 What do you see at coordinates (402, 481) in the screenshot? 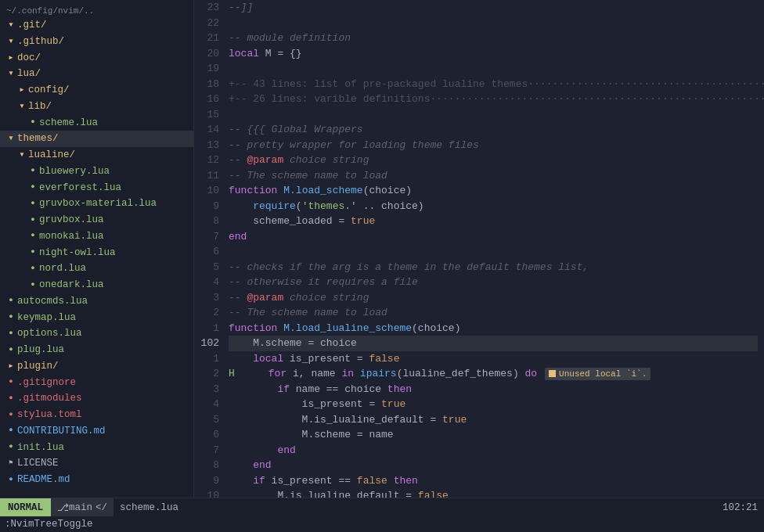
I see `token: then` at bounding box center [402, 481].